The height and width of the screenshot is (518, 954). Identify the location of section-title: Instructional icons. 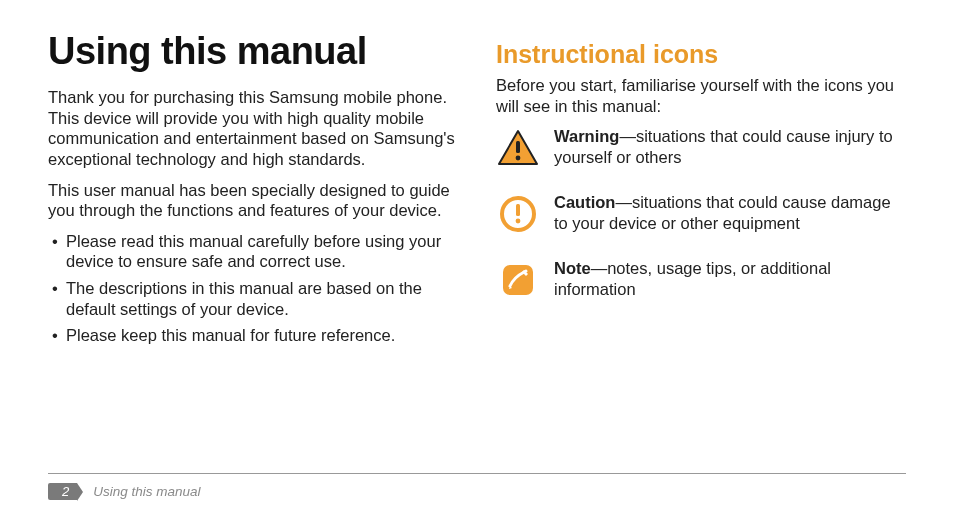
(701, 54).